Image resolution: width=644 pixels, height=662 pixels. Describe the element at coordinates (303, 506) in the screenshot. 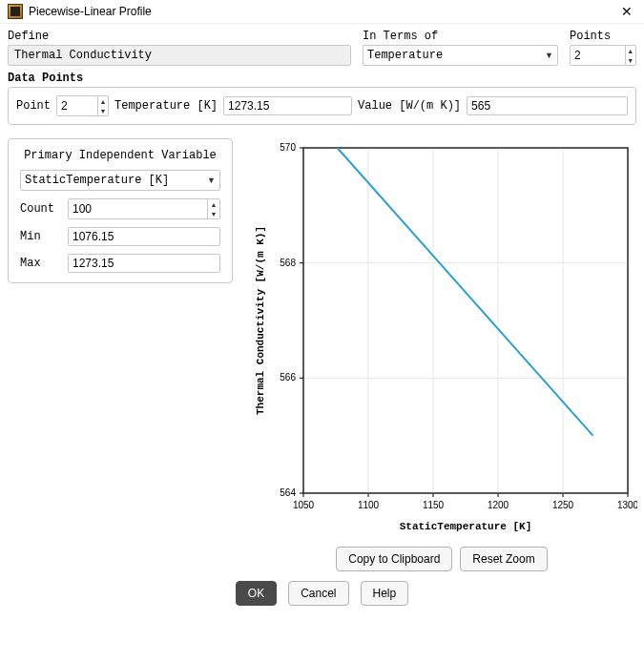

I see `svg-text: 1050` at that location.